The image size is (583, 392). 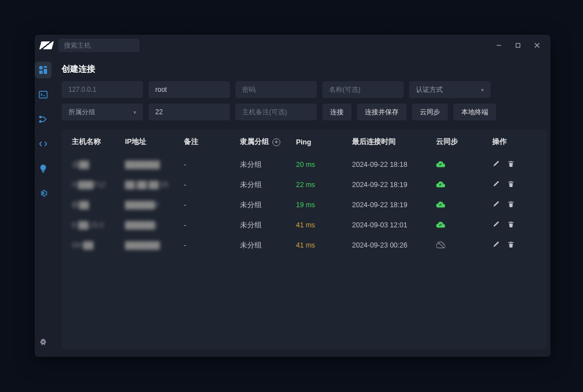 What do you see at coordinates (537, 45) in the screenshot?
I see `close-button` at bounding box center [537, 45].